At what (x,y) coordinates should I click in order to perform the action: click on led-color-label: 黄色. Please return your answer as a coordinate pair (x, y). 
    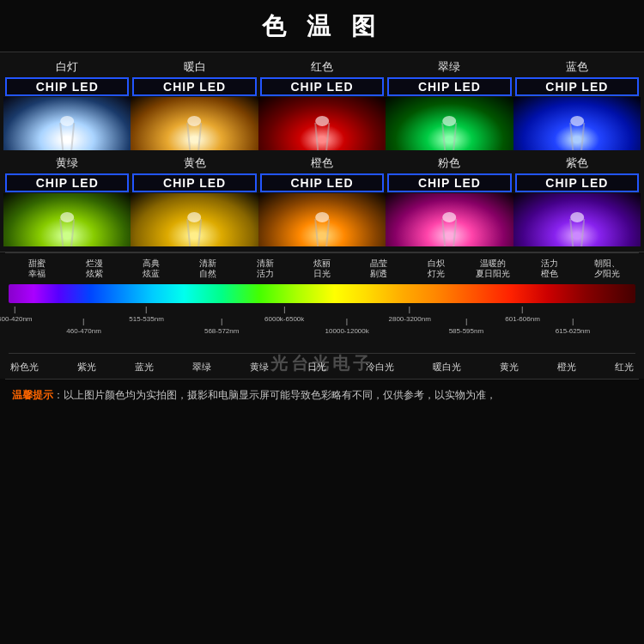
    Looking at the image, I should click on (194, 163).